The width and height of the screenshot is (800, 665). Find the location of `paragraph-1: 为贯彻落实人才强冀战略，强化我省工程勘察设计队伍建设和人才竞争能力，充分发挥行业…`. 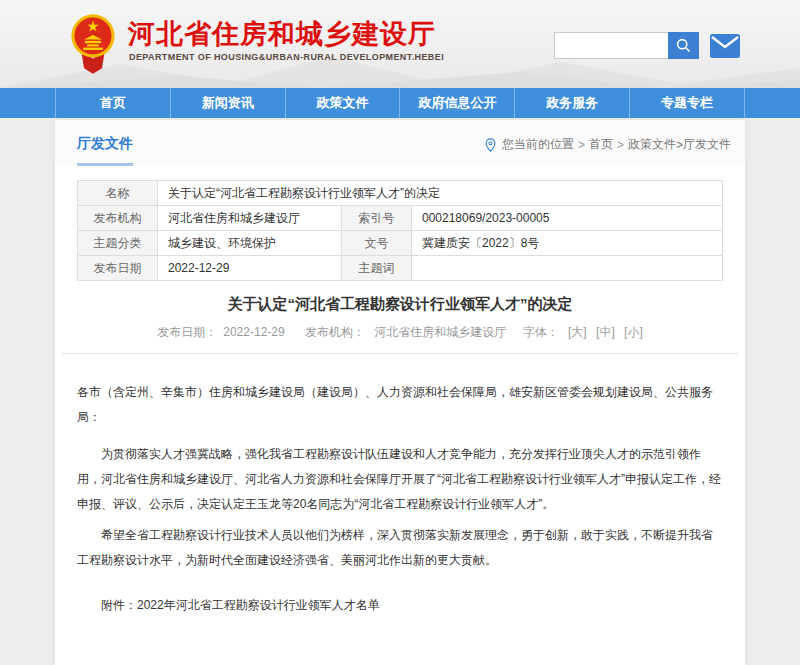

paragraph-1: 为贯彻落实人才强冀战略，强化我省工程勘察设计队伍建设和人才竞争能力，充分发挥行业… is located at coordinates (400, 480).